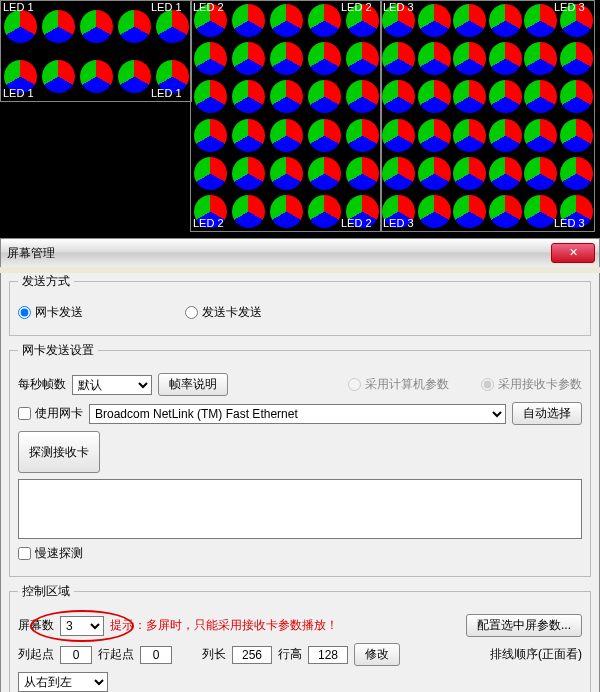  What do you see at coordinates (300, 304) in the screenshot?
I see `send-method-group: 发送方式 网卡发送 发送卡发送` at bounding box center [300, 304].